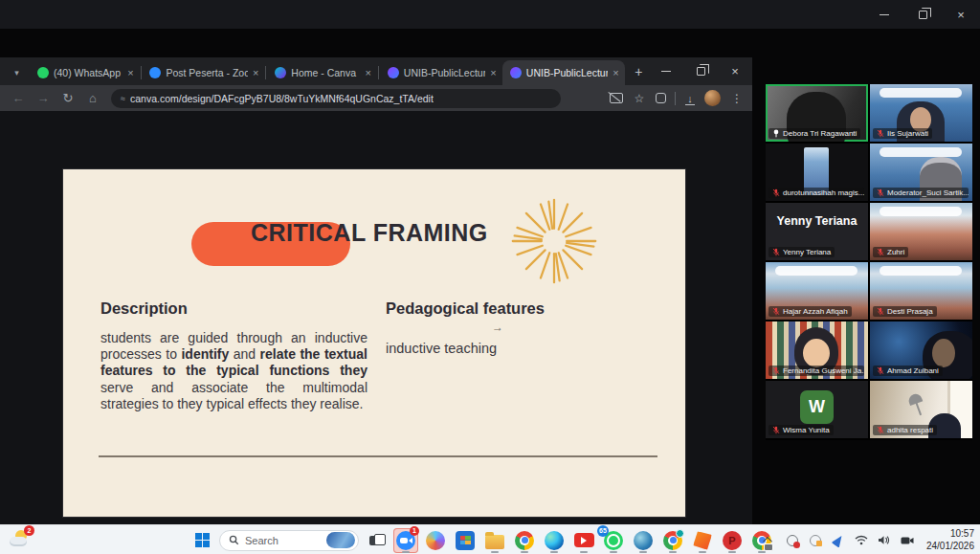 This screenshot has height=554, width=980. What do you see at coordinates (921, 232) in the screenshot?
I see `video-tile-zuhri: Zuhri` at bounding box center [921, 232].